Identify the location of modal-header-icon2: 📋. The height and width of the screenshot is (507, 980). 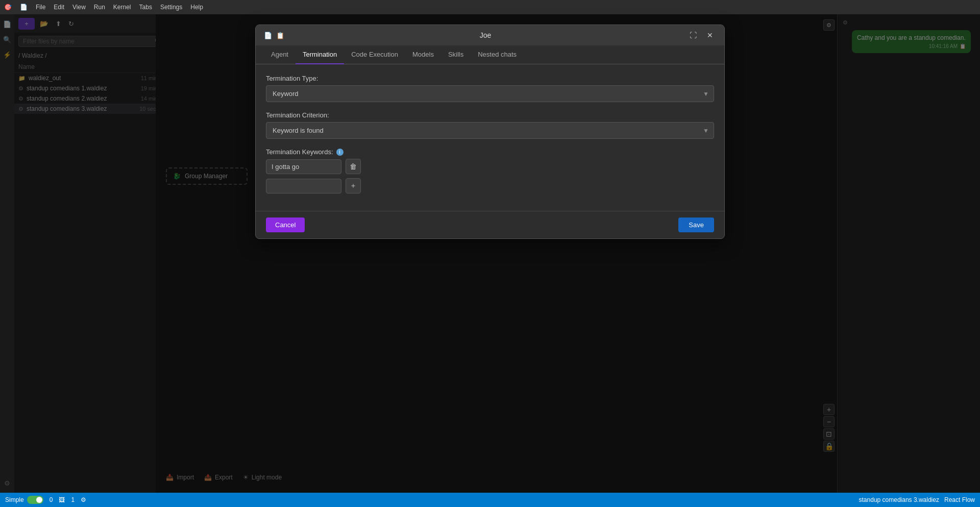
(280, 36).